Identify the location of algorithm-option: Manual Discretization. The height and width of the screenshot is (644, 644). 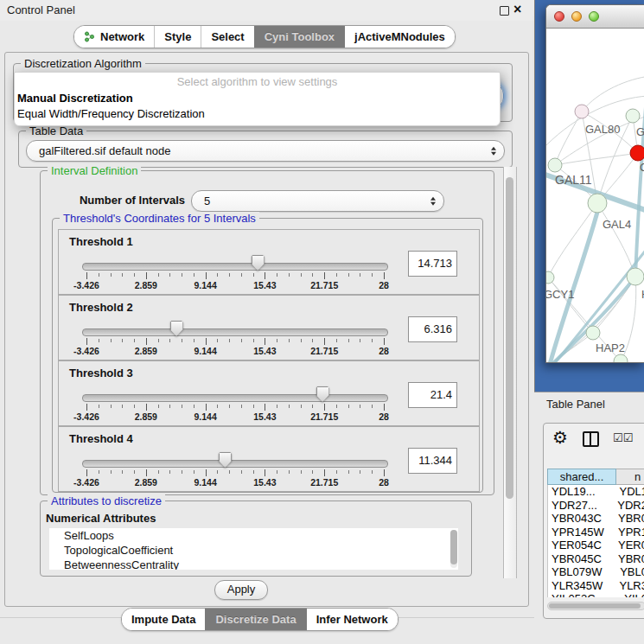
(258, 99).